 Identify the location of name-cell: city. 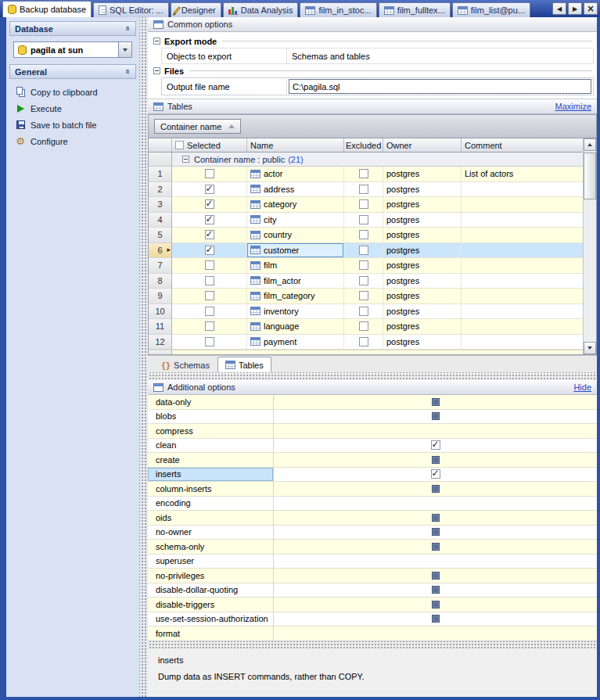
(296, 221).